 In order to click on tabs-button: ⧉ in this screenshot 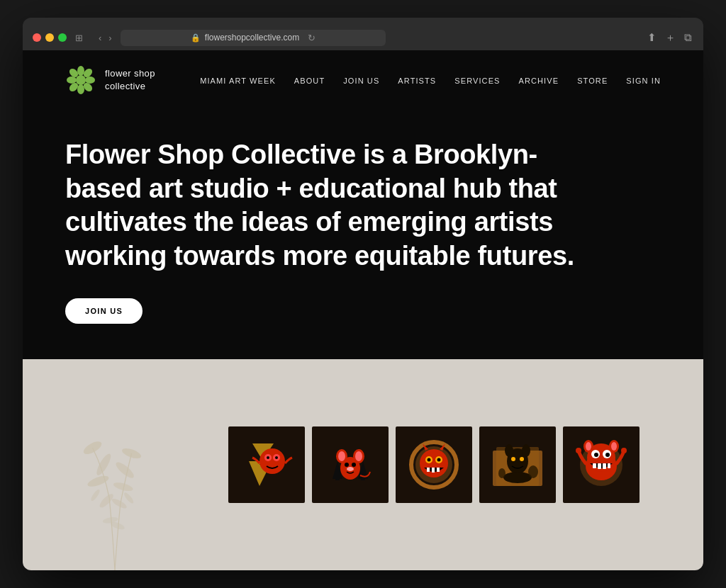, I will do `click(688, 38)`.